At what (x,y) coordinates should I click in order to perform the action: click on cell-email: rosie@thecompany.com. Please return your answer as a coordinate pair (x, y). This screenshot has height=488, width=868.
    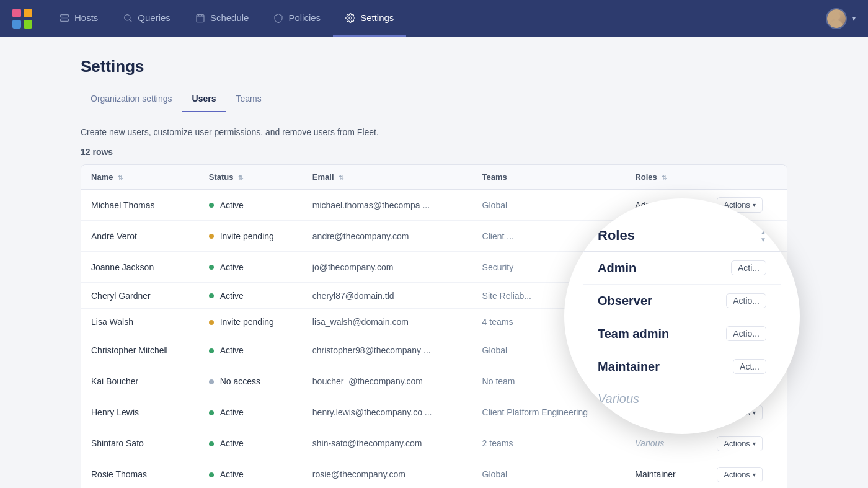
    Looking at the image, I should click on (388, 474).